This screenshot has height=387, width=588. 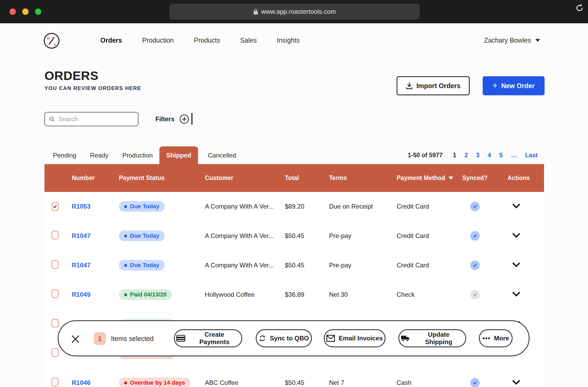 What do you see at coordinates (48, 38) in the screenshot?
I see `svg-text: R` at bounding box center [48, 38].